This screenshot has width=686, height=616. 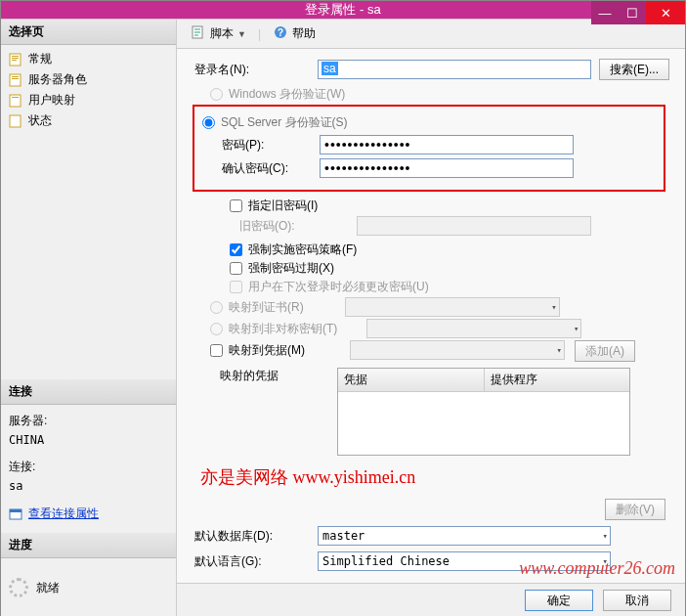 What do you see at coordinates (48, 589) in the screenshot?
I see `progress-status: 就绪` at bounding box center [48, 589].